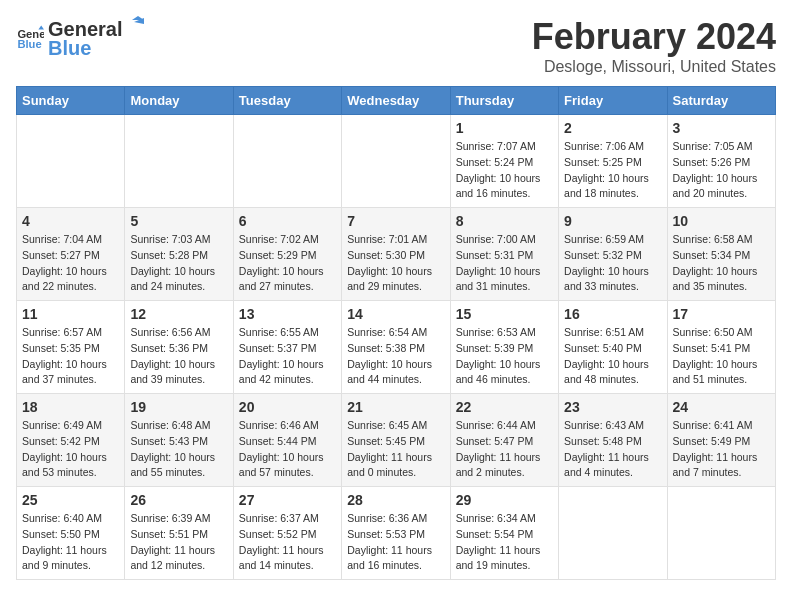 Image resolution: width=792 pixels, height=612 pixels. What do you see at coordinates (504, 356) in the screenshot?
I see `day-info: Sunrise: 6:53 AMSunset: 5:39 PMDaylight:…` at bounding box center [504, 356].